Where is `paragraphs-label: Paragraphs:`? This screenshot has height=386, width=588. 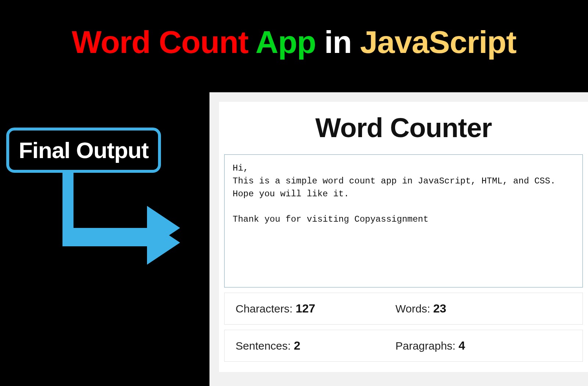 paragraphs-label: Paragraphs: is located at coordinates (427, 346).